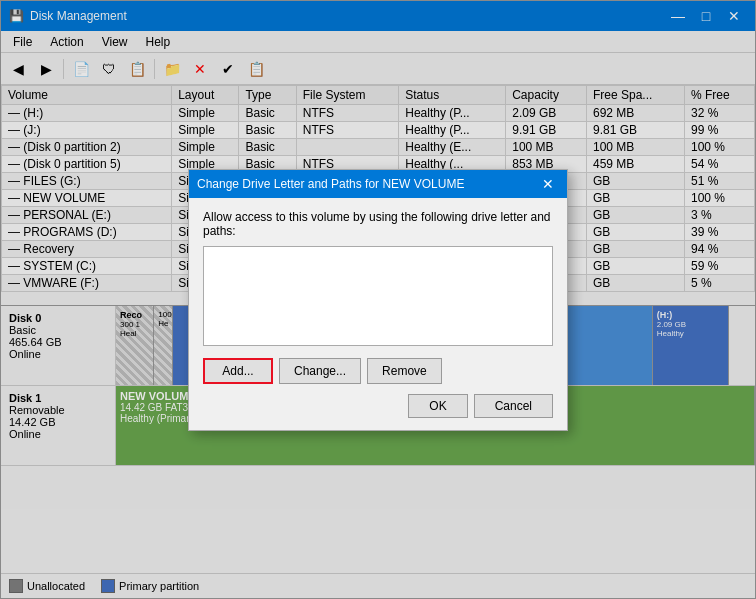  What do you see at coordinates (514, 406) in the screenshot?
I see `modal-cancel-button: Cancel` at bounding box center [514, 406].